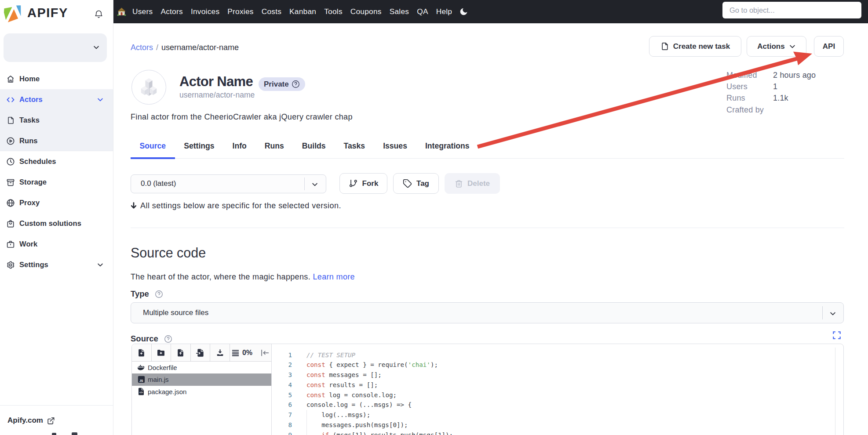  What do you see at coordinates (314, 148) in the screenshot?
I see `tab: Builds` at bounding box center [314, 148].